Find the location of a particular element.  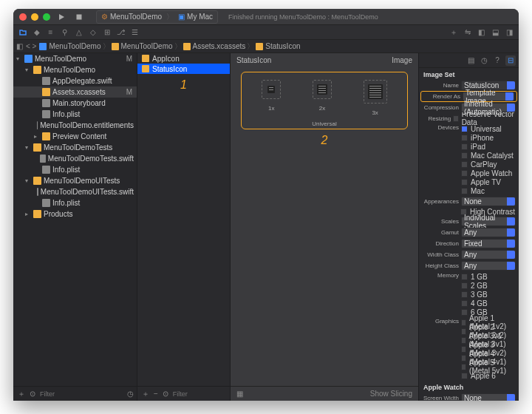

add-asset-icon: ＋ is located at coordinates (146, 394).